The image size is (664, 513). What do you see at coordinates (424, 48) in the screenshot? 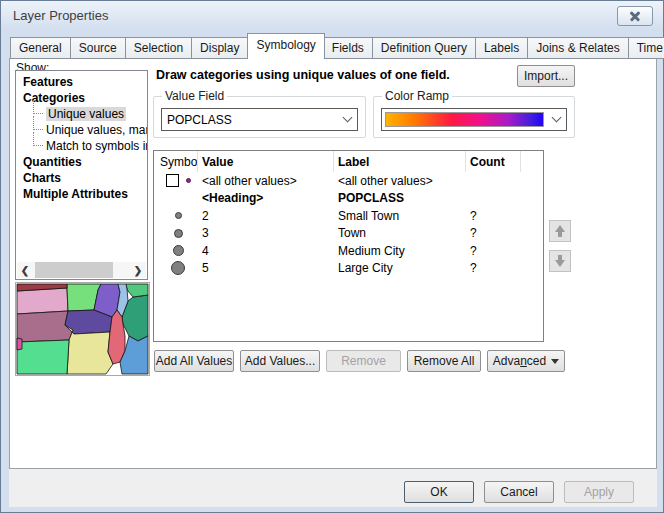
I see `tab-definition-query: Definition Query` at bounding box center [424, 48].